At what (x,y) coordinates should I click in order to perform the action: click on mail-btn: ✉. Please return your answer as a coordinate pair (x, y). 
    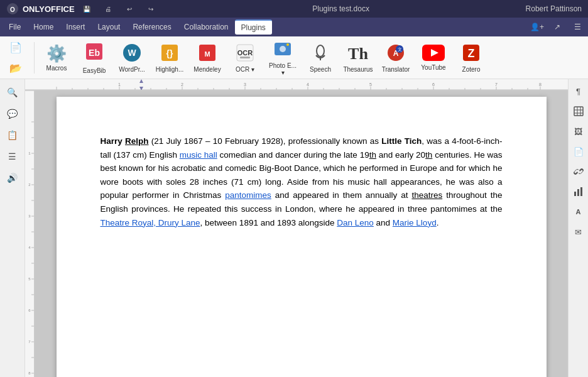
    Looking at the image, I should click on (579, 232).